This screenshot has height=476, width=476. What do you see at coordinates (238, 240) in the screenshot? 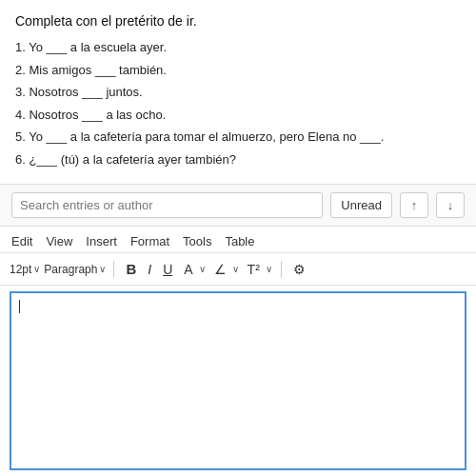
I see `editor-menubar: EditViewInsertFormatToolsTable` at bounding box center [238, 240].